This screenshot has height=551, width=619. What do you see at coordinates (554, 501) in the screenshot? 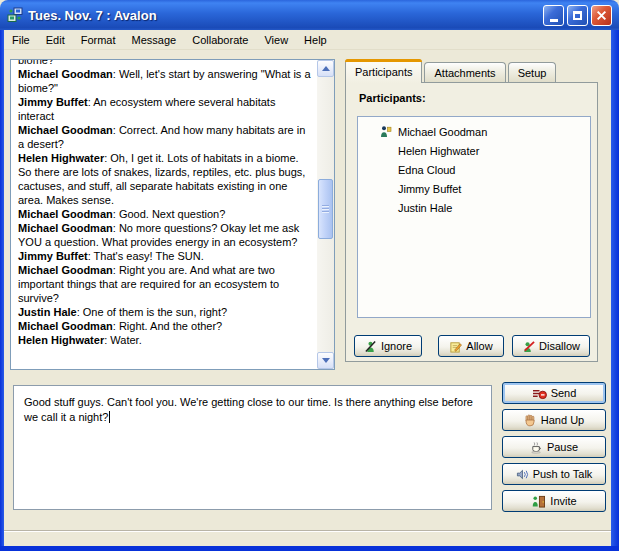
I see `invite-button: Invite` at bounding box center [554, 501].